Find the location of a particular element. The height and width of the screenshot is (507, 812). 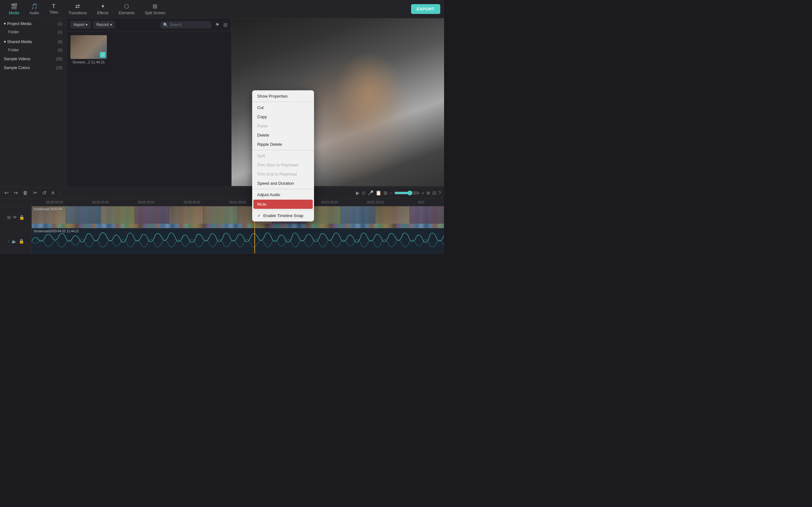

titles-icon: T is located at coordinates (54, 6).